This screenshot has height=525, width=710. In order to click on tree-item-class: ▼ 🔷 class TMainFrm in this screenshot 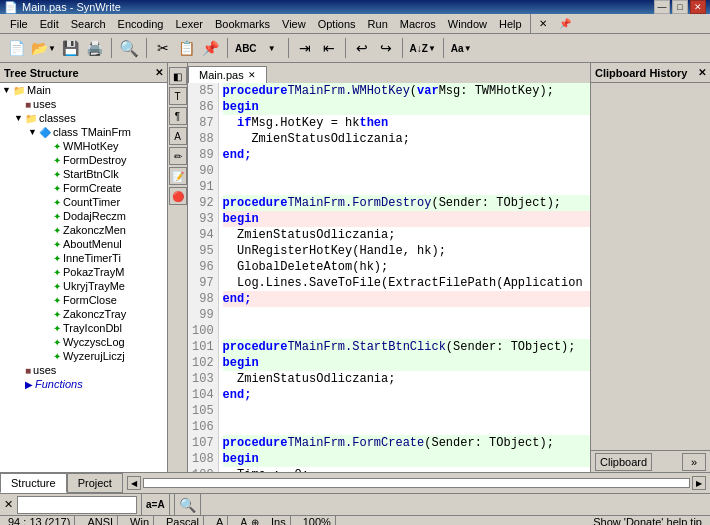, I will do `click(84, 132)`.